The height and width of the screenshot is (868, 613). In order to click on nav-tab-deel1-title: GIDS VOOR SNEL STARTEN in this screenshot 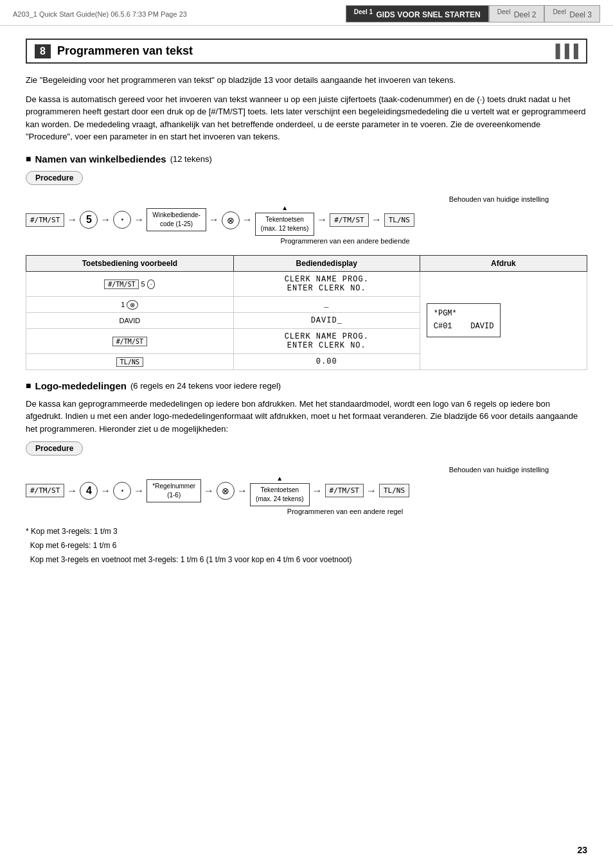, I will do `click(429, 15)`.